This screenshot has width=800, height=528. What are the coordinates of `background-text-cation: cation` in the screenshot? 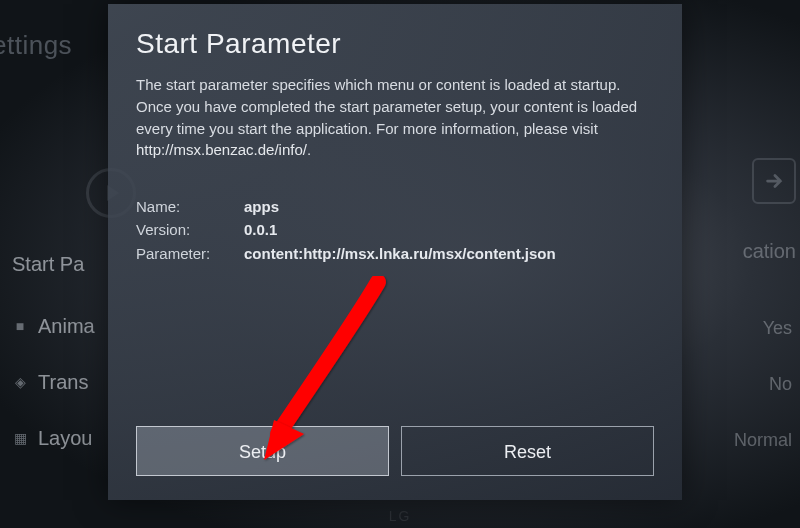 It's located at (770, 252).